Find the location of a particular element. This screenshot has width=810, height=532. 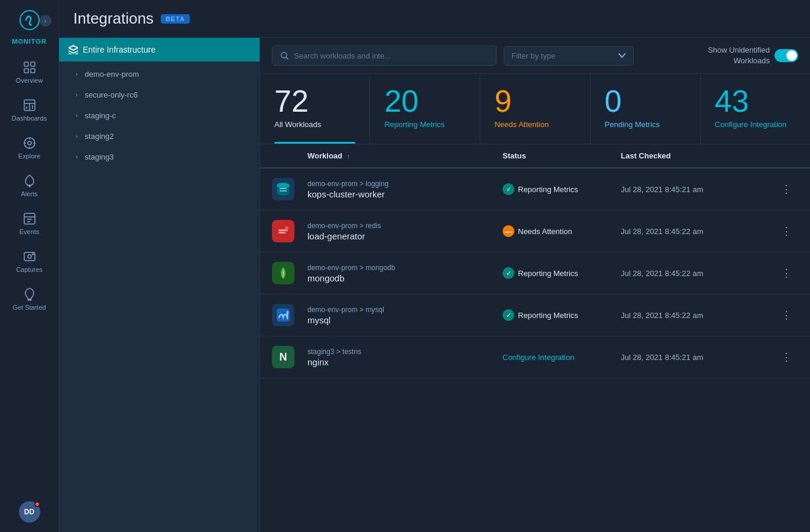

workload-name: mongodb is located at coordinates (405, 278).